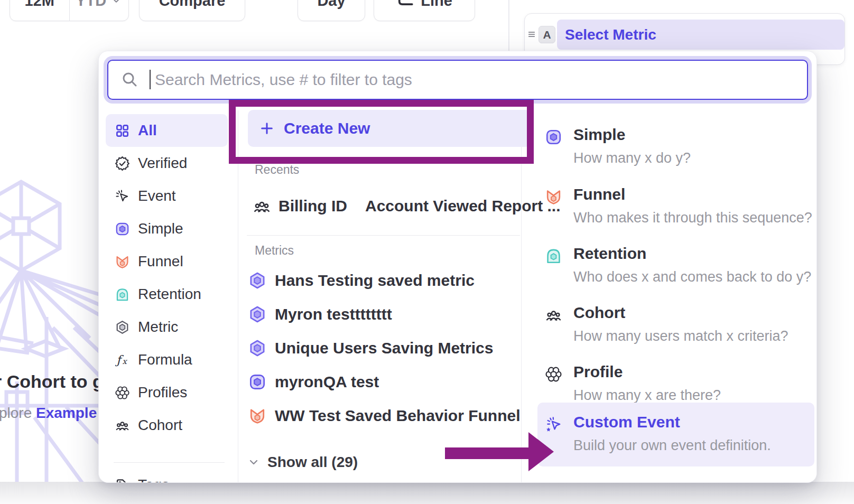 The width and height of the screenshot is (854, 504). What do you see at coordinates (427, 493) in the screenshot?
I see `page-bottom-strip` at bounding box center [427, 493].